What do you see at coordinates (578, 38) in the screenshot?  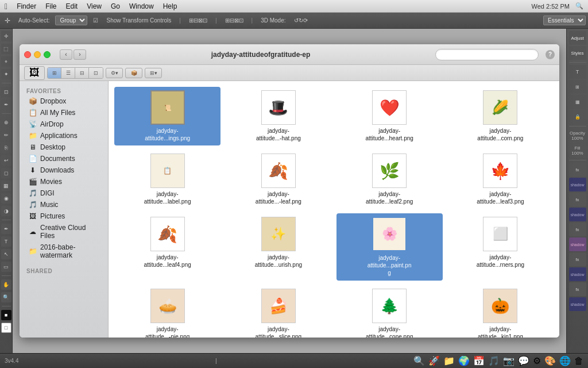 I see `adjust-panel-icon: Adjust` at bounding box center [578, 38].